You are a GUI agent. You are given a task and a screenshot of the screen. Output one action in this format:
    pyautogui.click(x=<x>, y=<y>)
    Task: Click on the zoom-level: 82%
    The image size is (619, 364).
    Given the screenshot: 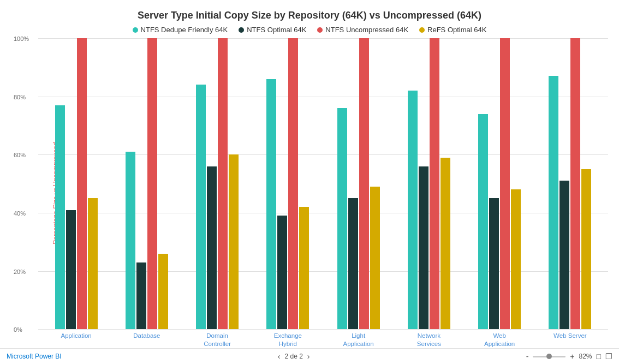 What is the action you would take?
    pyautogui.click(x=586, y=356)
    